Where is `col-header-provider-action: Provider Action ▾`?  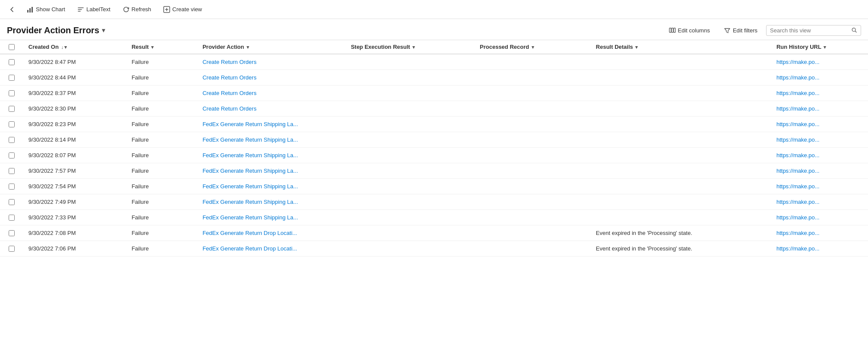 col-header-provider-action: Provider Action ▾ is located at coordinates (271, 47).